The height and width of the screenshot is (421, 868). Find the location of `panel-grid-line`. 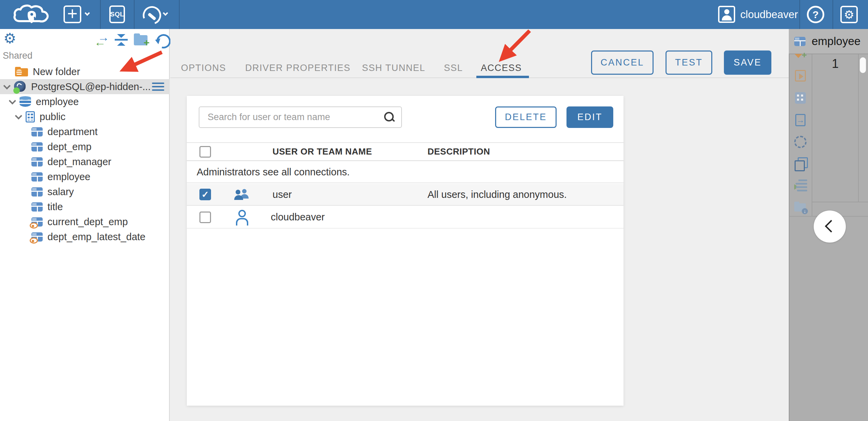

panel-grid-line is located at coordinates (840, 202).